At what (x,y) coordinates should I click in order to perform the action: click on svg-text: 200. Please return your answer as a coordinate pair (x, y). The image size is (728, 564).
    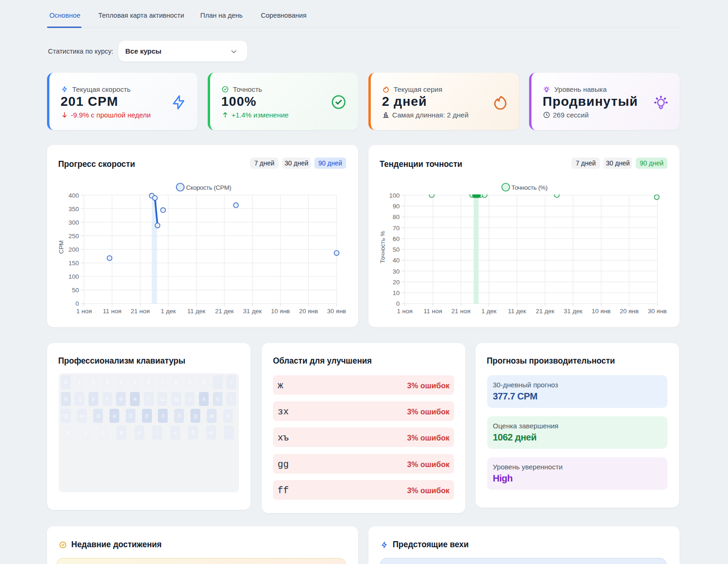
    Looking at the image, I should click on (74, 250).